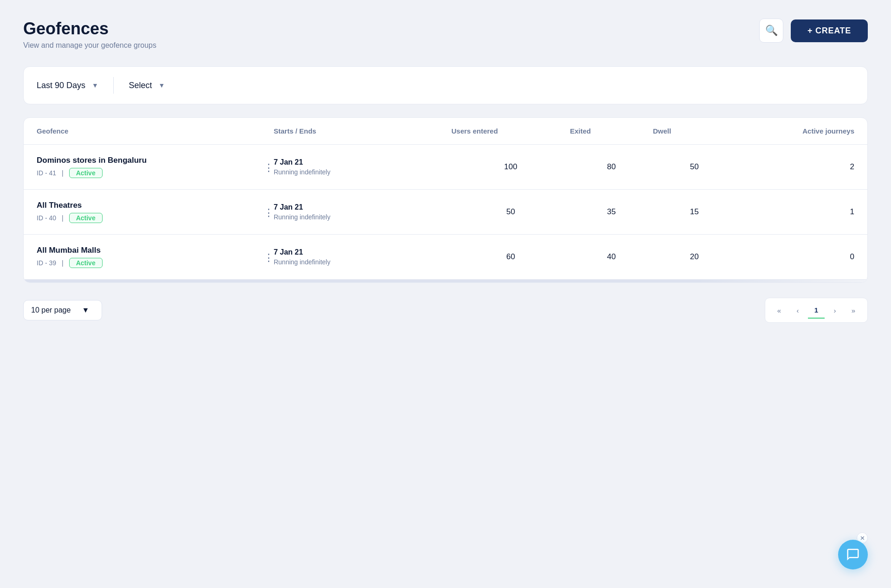 The width and height of the screenshot is (891, 588). Describe the element at coordinates (148, 218) in the screenshot. I see `geo-meta-2: ID - 40 | Active` at that location.